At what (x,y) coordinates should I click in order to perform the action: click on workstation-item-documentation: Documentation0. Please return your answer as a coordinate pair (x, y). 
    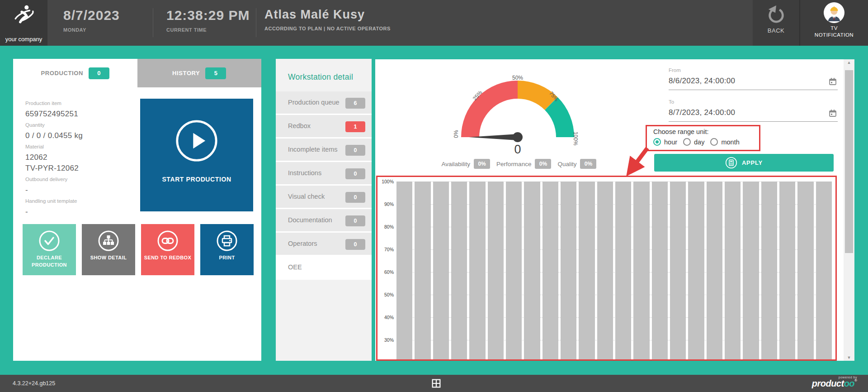
    Looking at the image, I should click on (324, 221).